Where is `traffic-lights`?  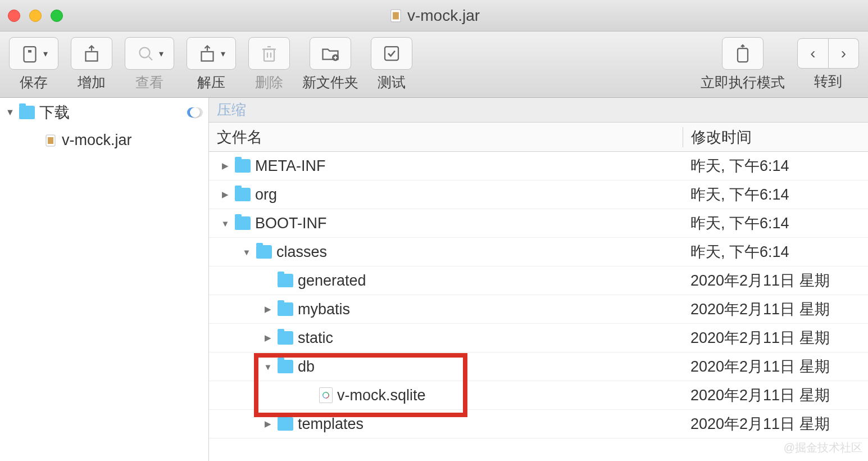 traffic-lights is located at coordinates (35, 16).